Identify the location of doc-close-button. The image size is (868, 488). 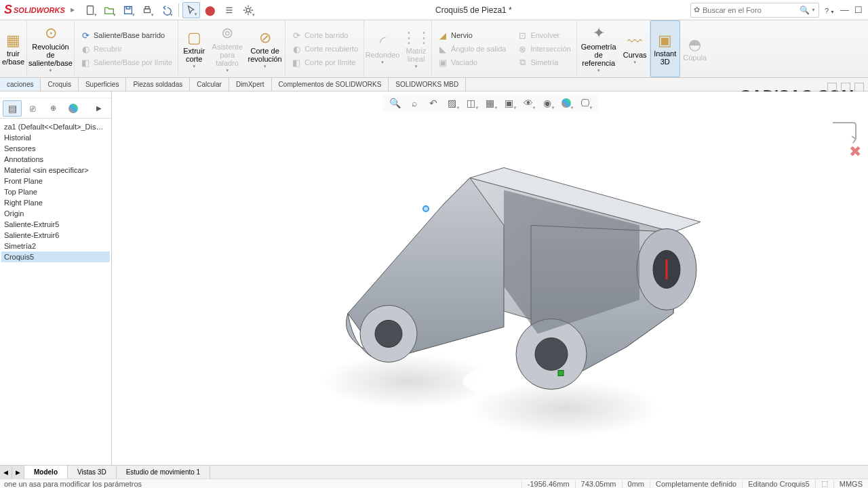
(859, 87).